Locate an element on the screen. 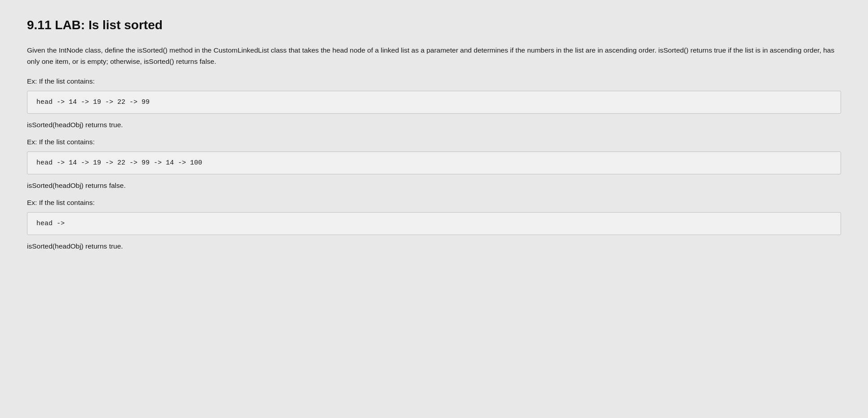 This screenshot has height=418, width=868. result-text-0: isSorted(headObj) returns true. is located at coordinates (434, 125).